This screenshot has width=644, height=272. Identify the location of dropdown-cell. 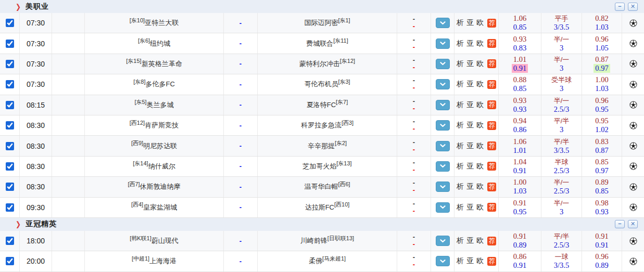
(443, 146).